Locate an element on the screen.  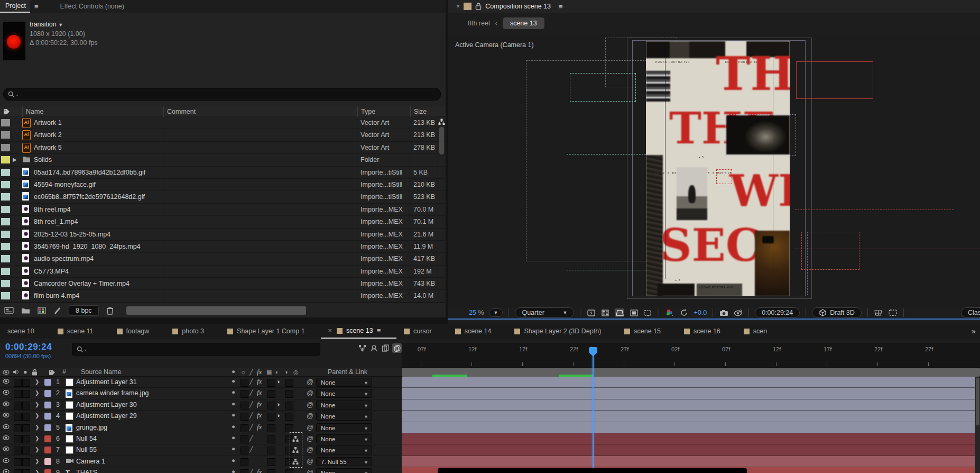
layer-name: THATS is located at coordinates (87, 471).